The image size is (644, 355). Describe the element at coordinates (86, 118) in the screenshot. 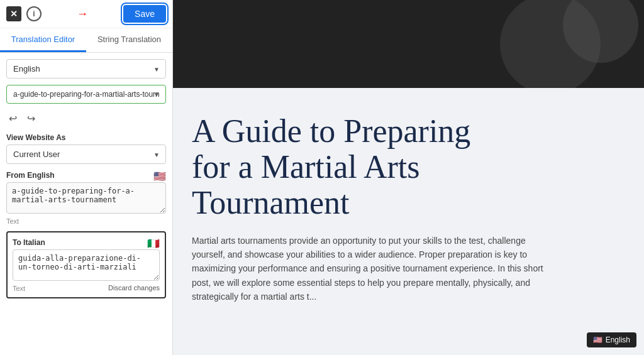

I see `undo-redo-bar: ↩ ↪` at that location.